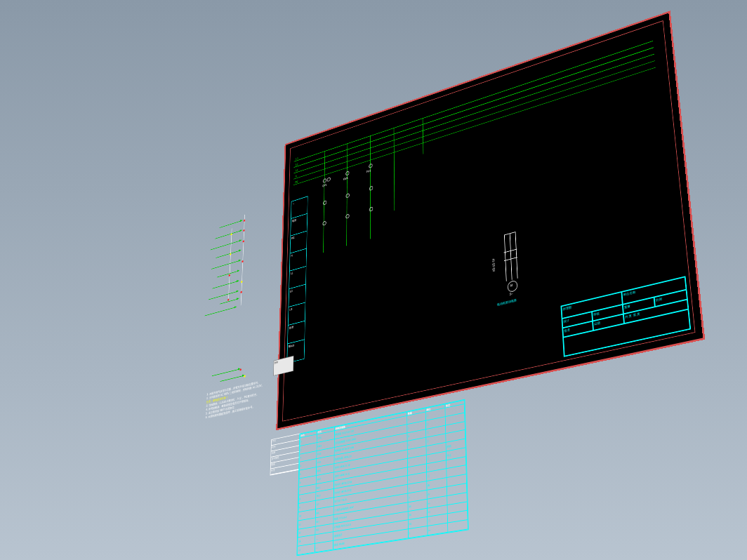  I want to click on bom-table: 序号 代号 名称及规格 数量 单位 备注 1QF1断路器 DZ47-63 C32…, so click(382, 478).